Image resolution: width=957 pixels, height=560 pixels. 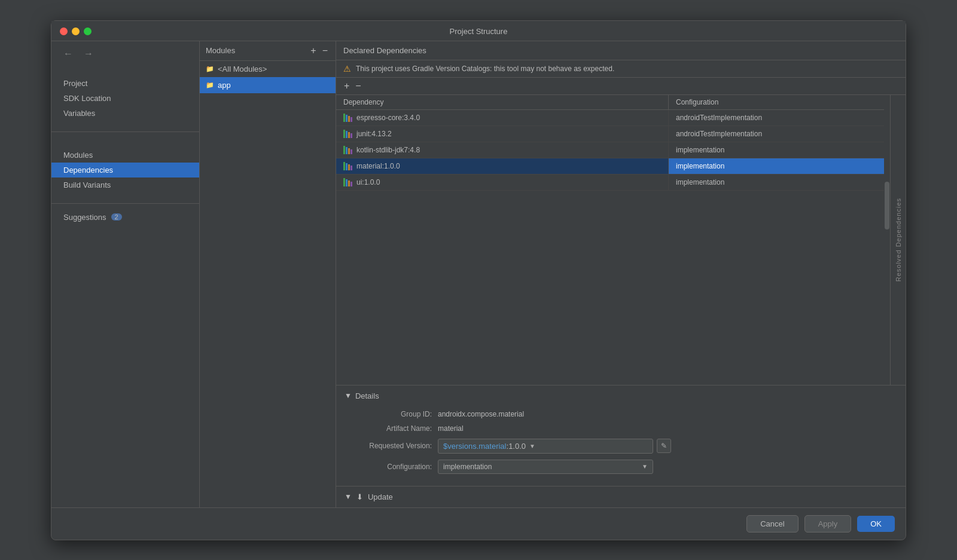 What do you see at coordinates (621, 435) in the screenshot?
I see `details-section: ▼ Details Group ID: androidx.compose.mat…` at bounding box center [621, 435].